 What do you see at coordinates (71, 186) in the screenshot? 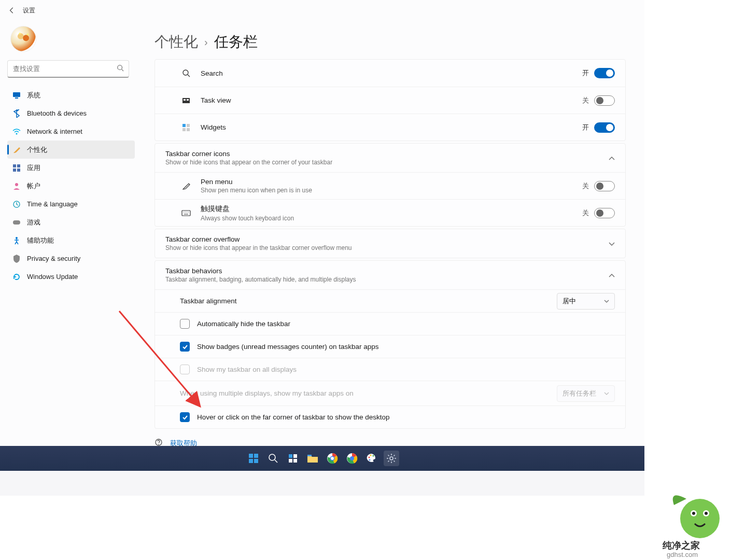
I see `sidebar-item-accounts: 帐户` at bounding box center [71, 186].